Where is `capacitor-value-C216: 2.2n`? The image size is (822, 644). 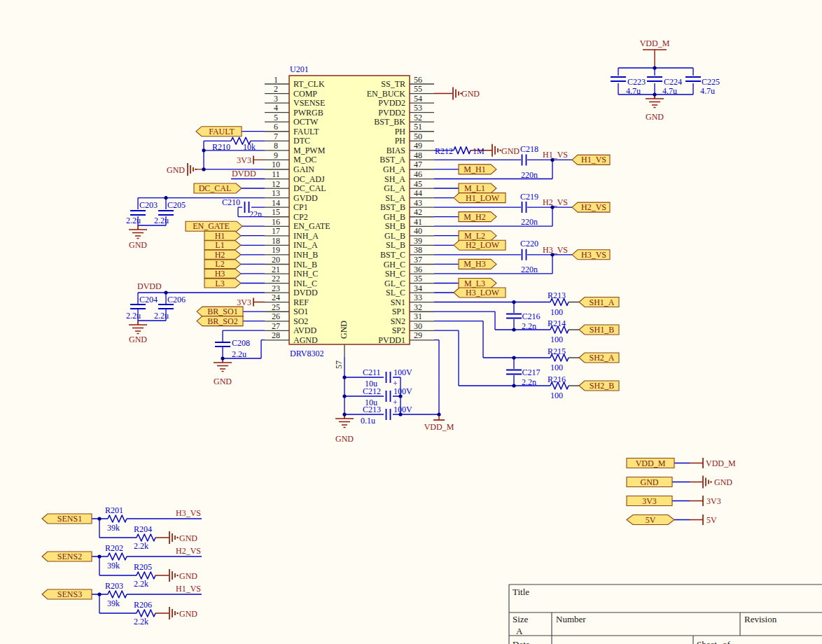 capacitor-value-C216: 2.2n is located at coordinates (529, 326).